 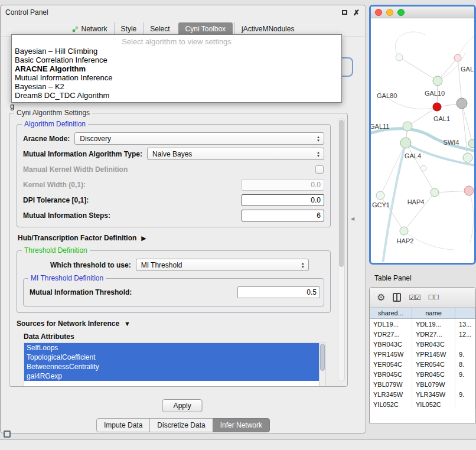 I want to click on threshold-type-select: MI Threshold ▲▼, so click(x=222, y=265).